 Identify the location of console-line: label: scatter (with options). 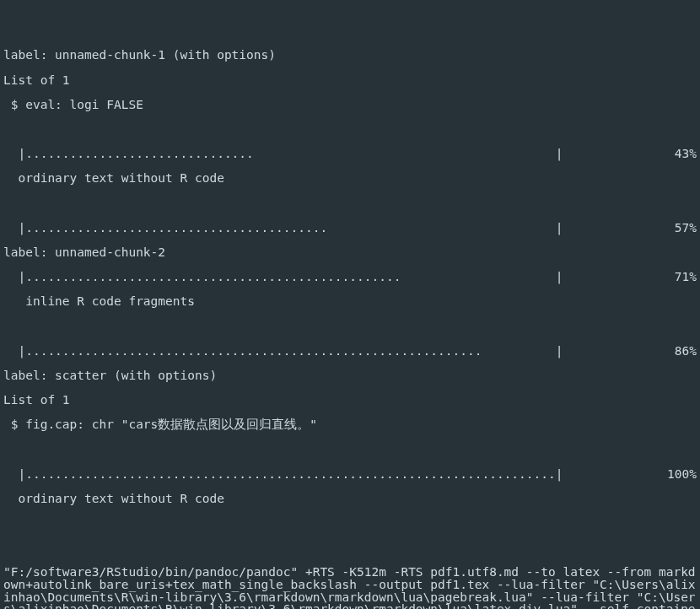
(350, 376).